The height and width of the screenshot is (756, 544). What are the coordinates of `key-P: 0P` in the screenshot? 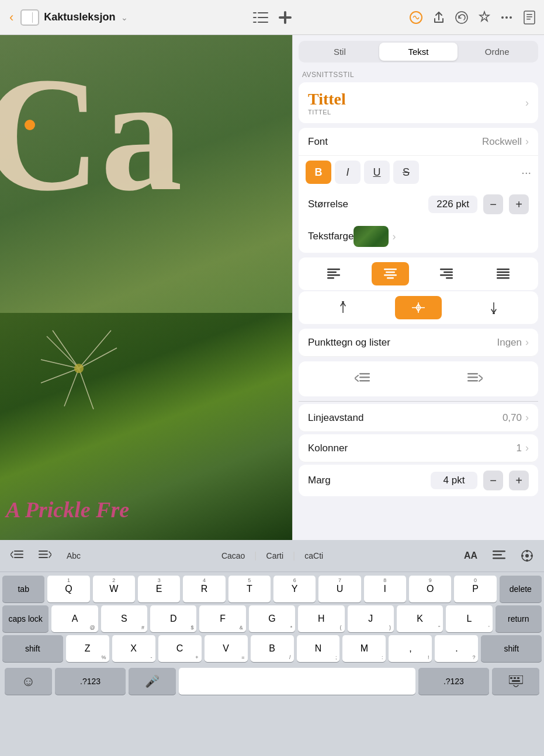 It's located at (475, 589).